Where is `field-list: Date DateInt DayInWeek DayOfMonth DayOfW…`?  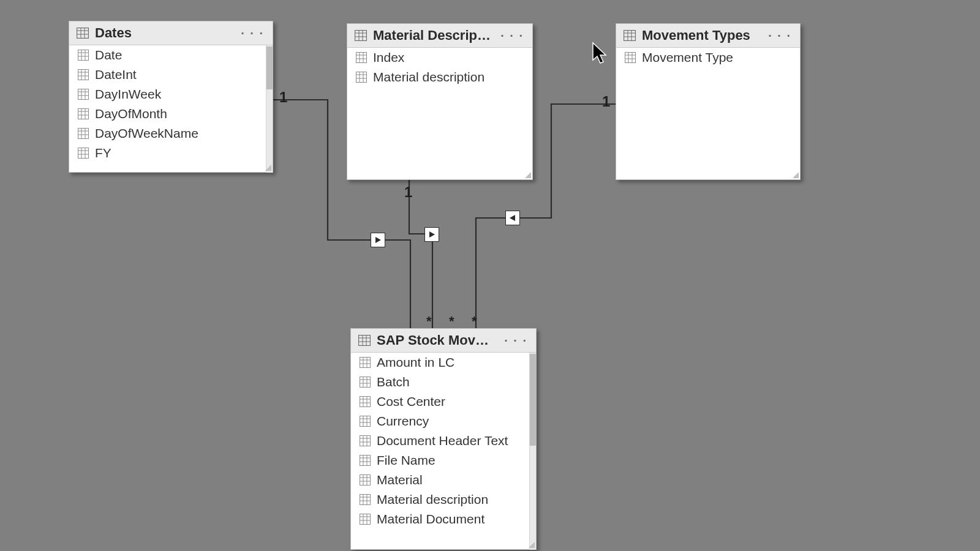
field-list: Date DateInt DayInWeek DayOfMonth DayOfW… is located at coordinates (171, 109).